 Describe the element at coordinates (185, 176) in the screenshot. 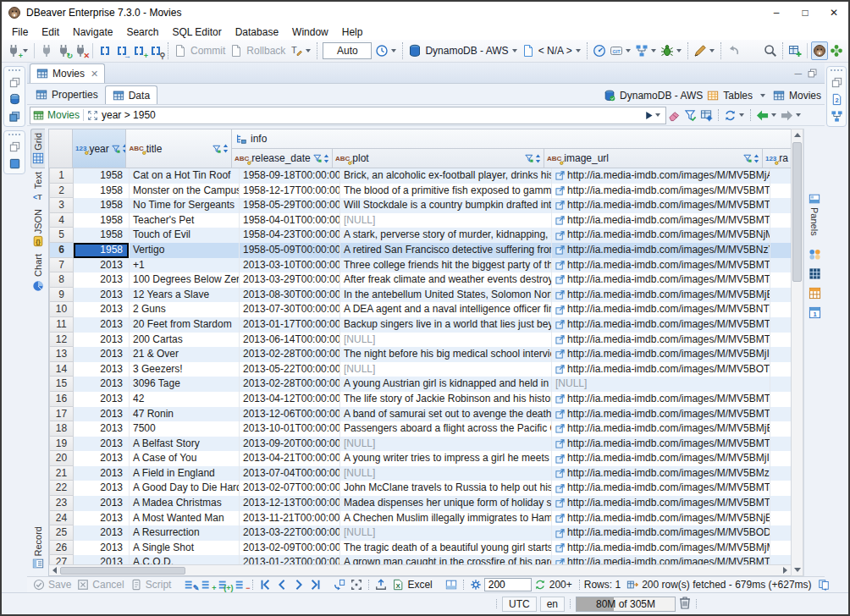

I see `cell-title: Cat on a Hot Tin Roof` at that location.